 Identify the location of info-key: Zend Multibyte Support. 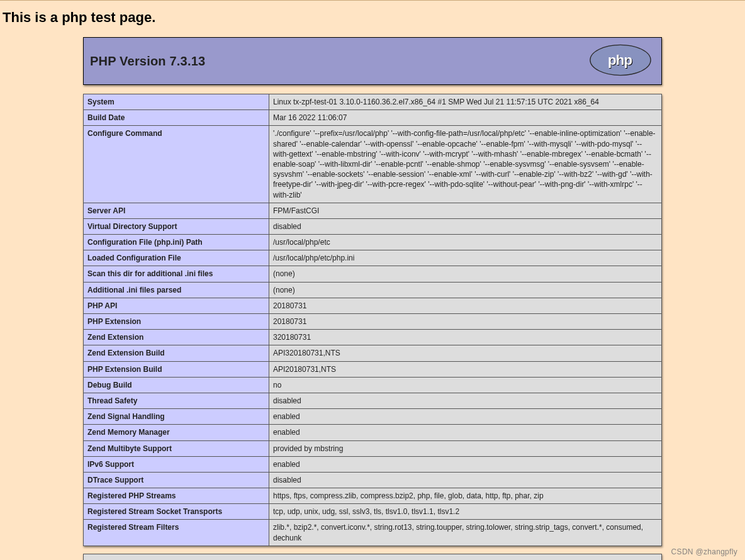
(176, 448).